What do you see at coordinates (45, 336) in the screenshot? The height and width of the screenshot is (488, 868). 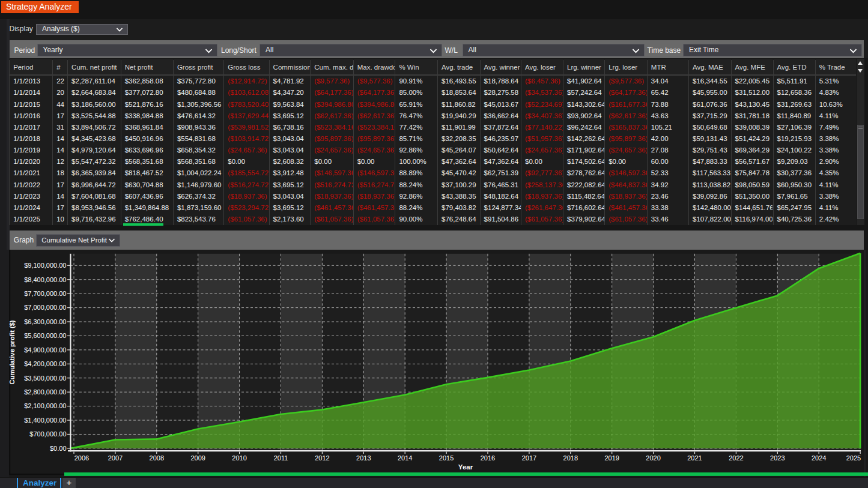 I see `svg-text: $5,600,000.00` at bounding box center [45, 336].